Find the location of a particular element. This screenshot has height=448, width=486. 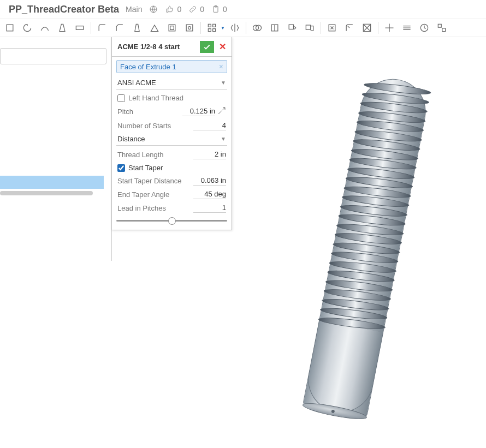

taper-angle-row: End Taper Angle 45 deg is located at coordinates (171, 194).